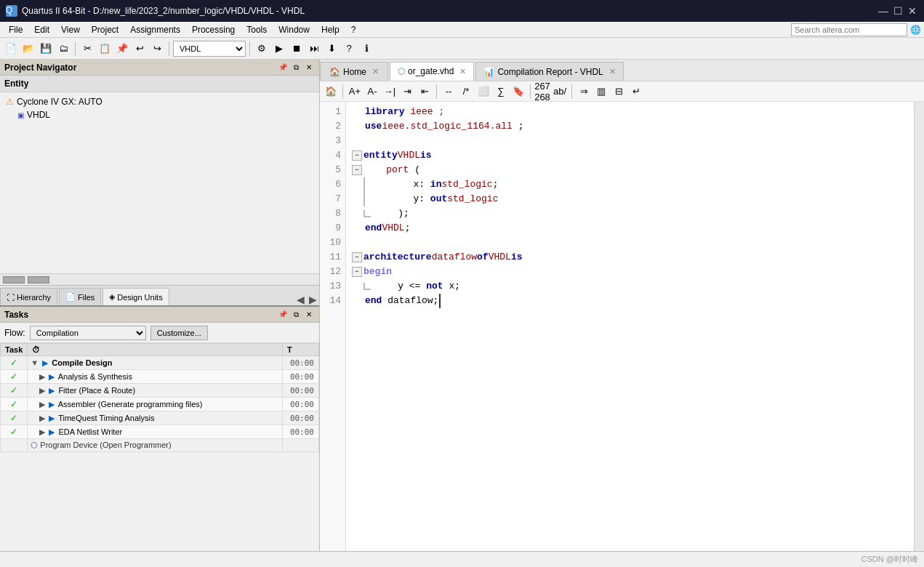  Describe the element at coordinates (52, 377) in the screenshot. I see `task-play-1: ▶` at that location.